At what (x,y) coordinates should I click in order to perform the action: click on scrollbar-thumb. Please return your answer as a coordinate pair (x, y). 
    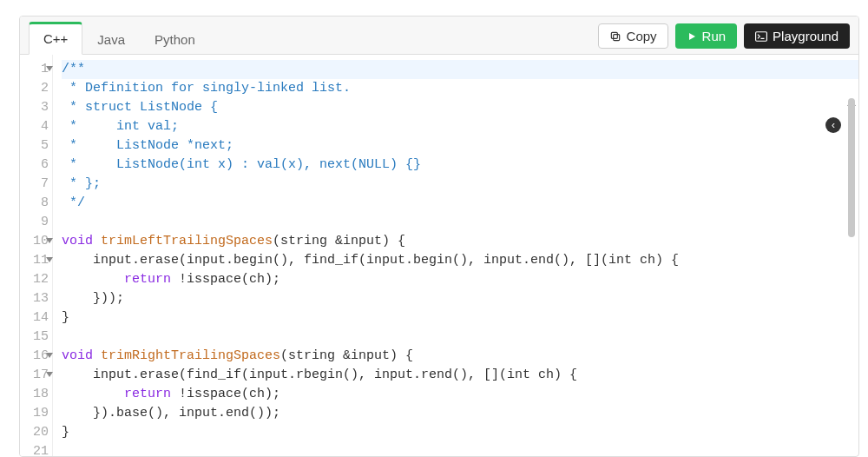
    Looking at the image, I should click on (852, 168).